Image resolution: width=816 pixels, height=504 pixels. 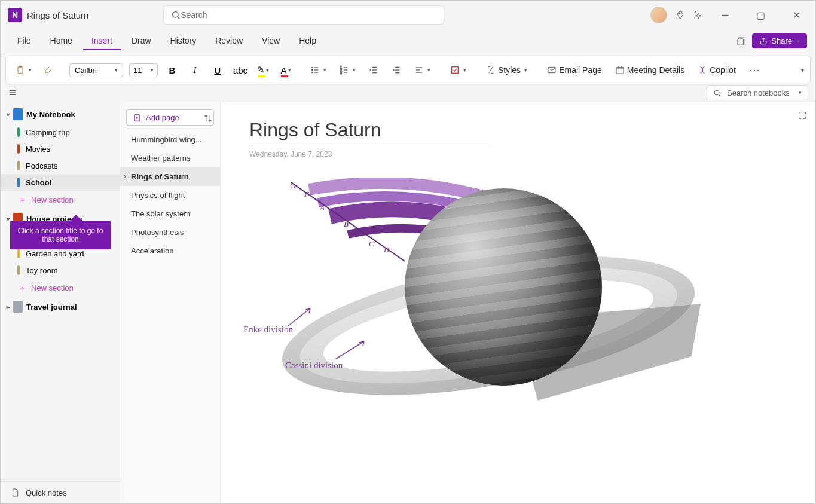 I want to click on notebook-travel-journal: ▸Travel journal, so click(x=60, y=307).